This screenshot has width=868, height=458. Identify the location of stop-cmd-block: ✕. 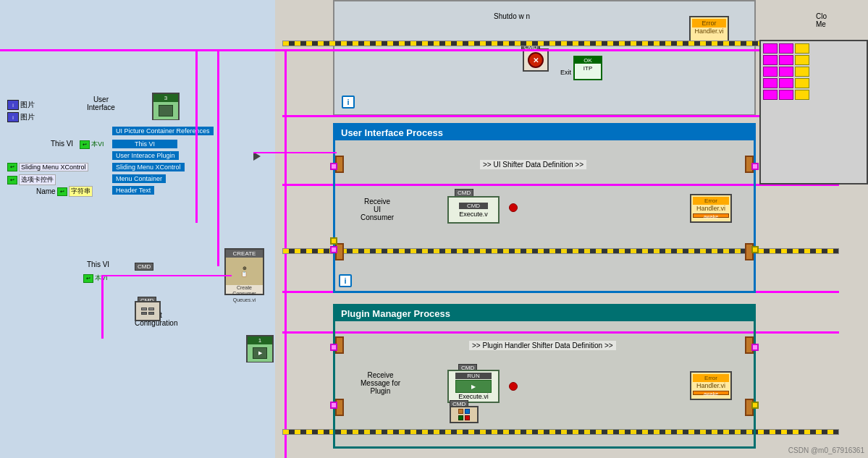
(536, 60).